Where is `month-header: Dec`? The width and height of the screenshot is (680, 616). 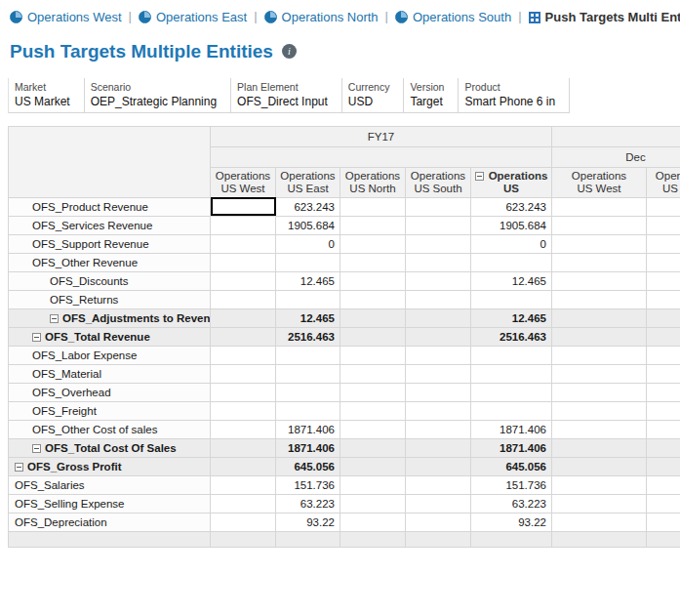
month-header: Dec is located at coordinates (617, 156).